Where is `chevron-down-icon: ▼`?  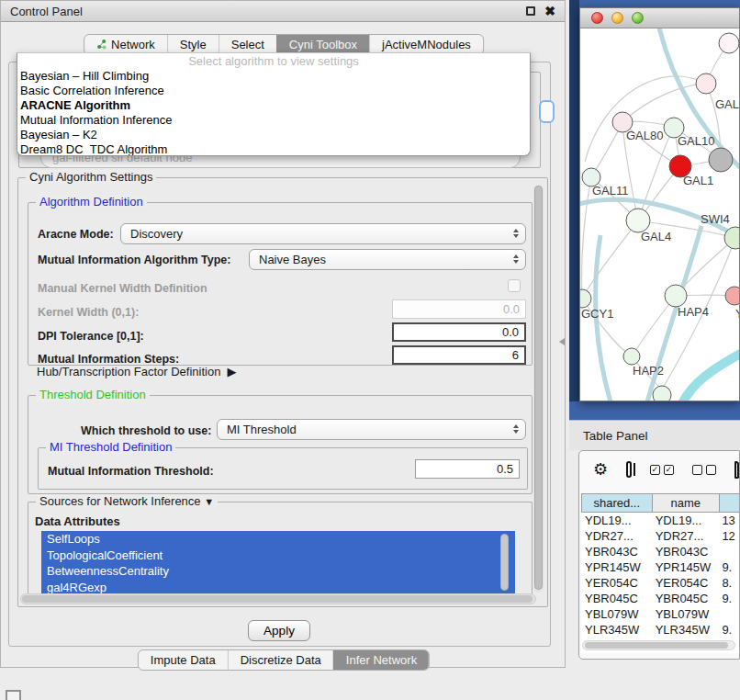
chevron-down-icon: ▼ is located at coordinates (209, 502).